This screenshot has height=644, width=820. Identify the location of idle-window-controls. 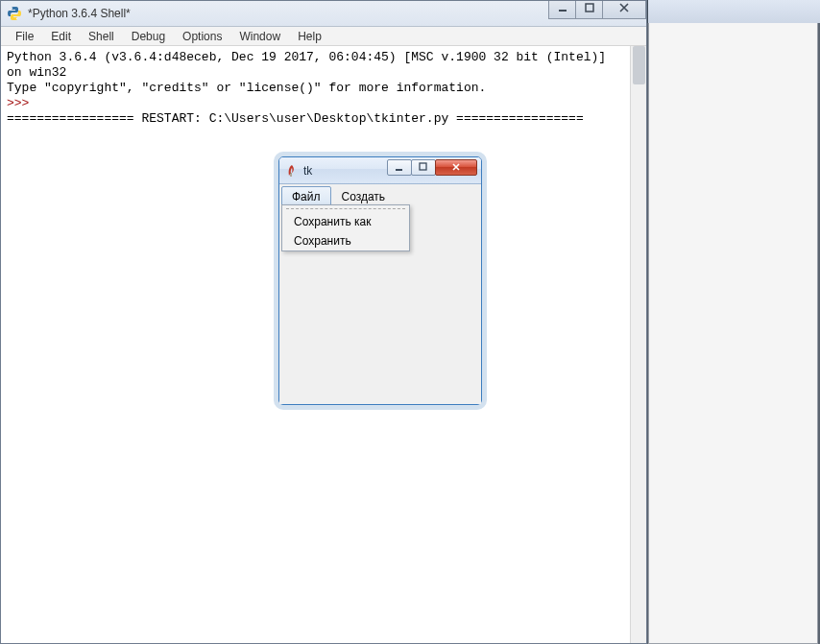
(597, 10).